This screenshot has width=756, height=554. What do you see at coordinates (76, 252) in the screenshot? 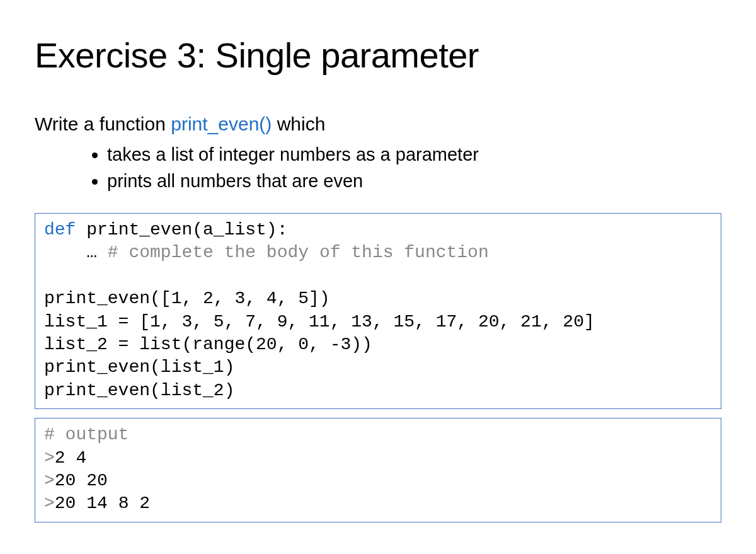
I see `code-indent: …` at bounding box center [76, 252].